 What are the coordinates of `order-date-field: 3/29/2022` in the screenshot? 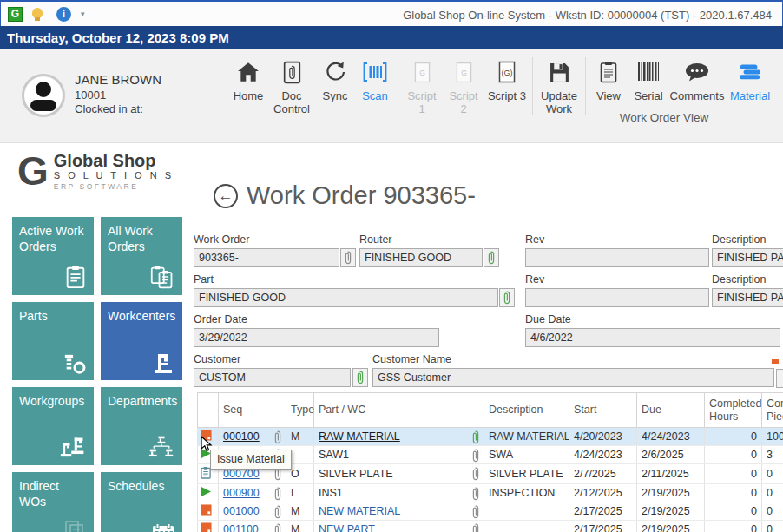 It's located at (316, 338).